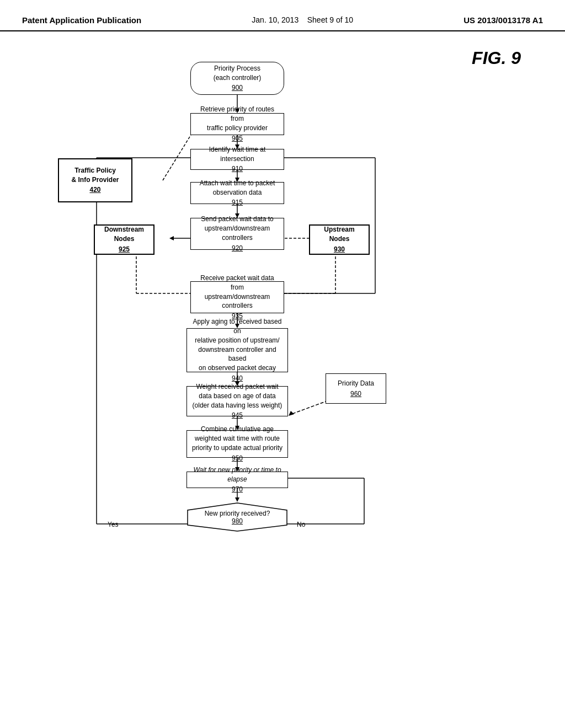 Image resolution: width=565 pixels, height=728 pixels. Describe the element at coordinates (497, 58) in the screenshot. I see `figure-label: FIG. 9` at that location.